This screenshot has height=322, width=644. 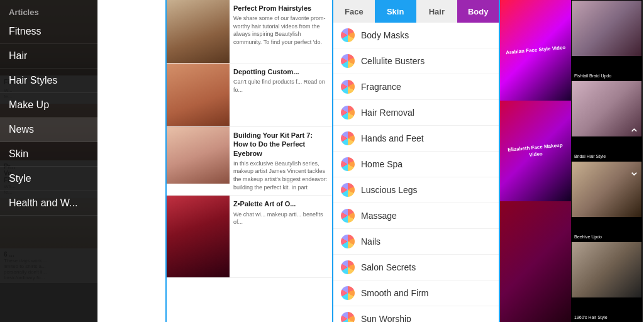 What do you see at coordinates (478, 11) in the screenshot?
I see `tab-body: Body` at bounding box center [478, 11].